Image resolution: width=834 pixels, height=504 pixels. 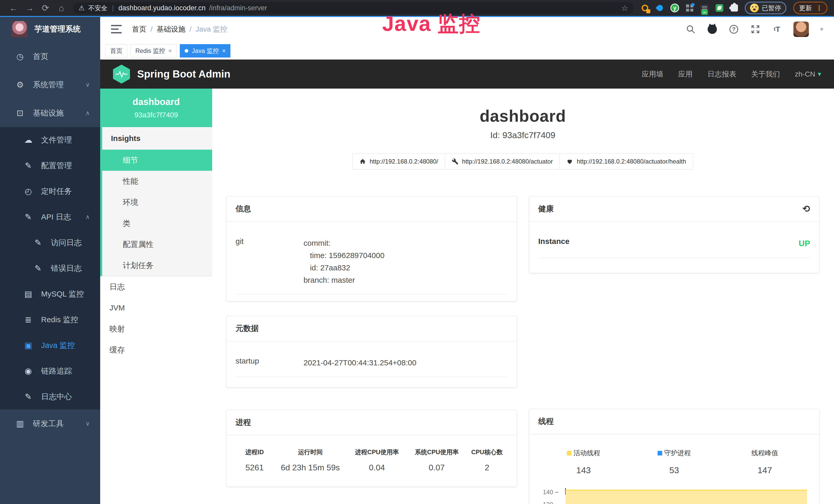 I want to click on sba-language-select: zh-CN ▾, so click(x=808, y=74).